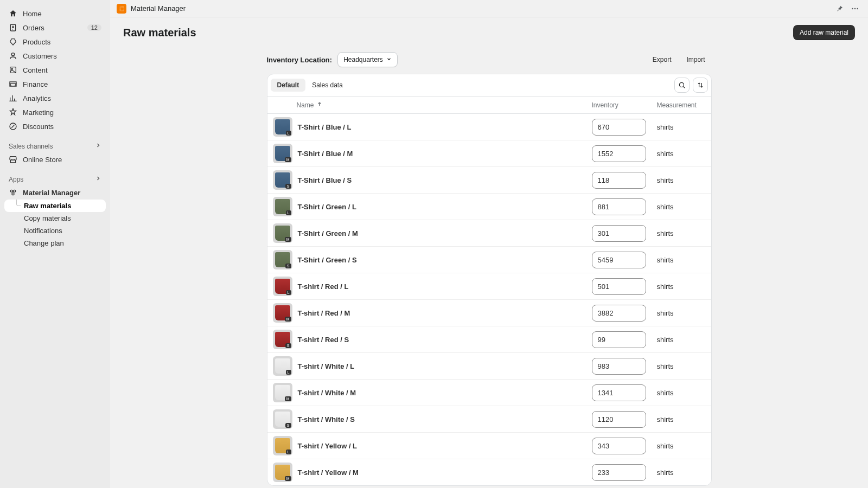 The width and height of the screenshot is (868, 488). Describe the element at coordinates (489, 446) in the screenshot. I see `table-row: LT-shirt / Yellow / Lshirts` at that location.